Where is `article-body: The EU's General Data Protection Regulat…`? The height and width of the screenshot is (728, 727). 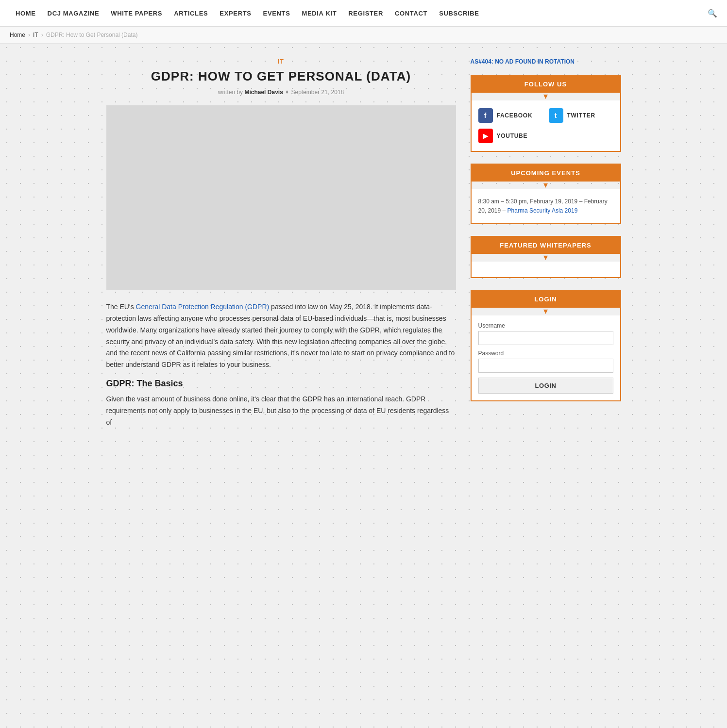
article-body: The EU's General Data Protection Regulat… is located at coordinates (281, 365).